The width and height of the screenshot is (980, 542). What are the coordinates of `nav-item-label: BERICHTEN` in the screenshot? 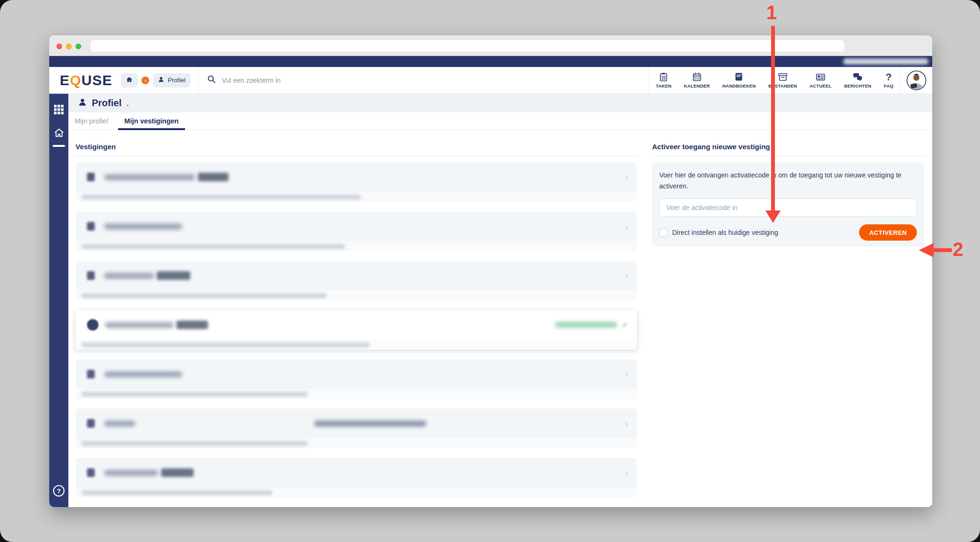 It's located at (858, 86).